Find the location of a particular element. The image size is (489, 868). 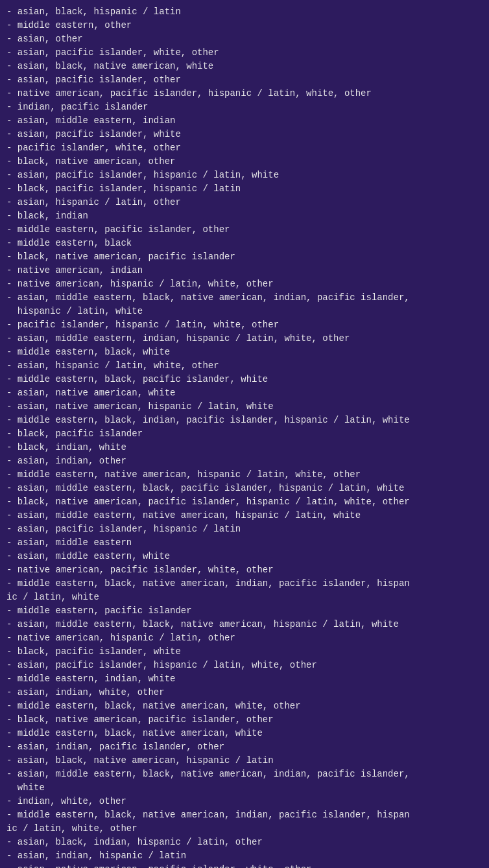

list-item: - black, pacific islander is located at coordinates (244, 434).